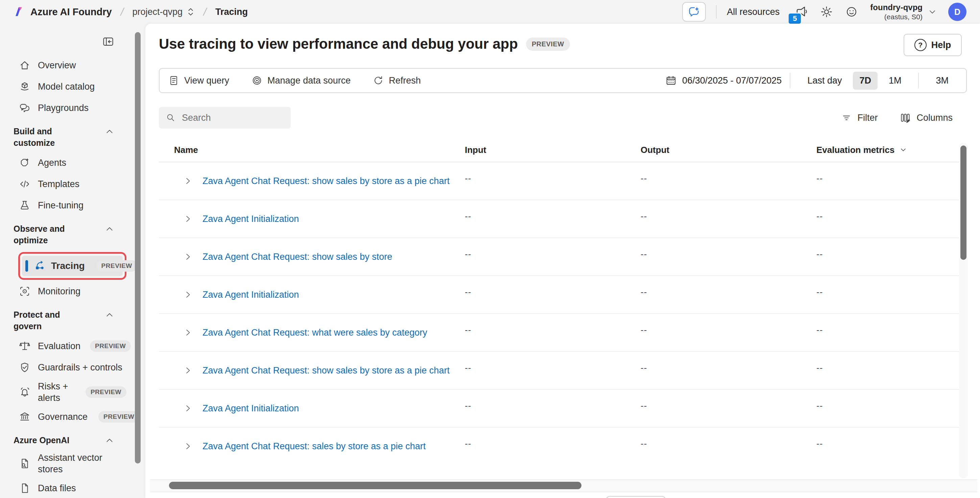 The image size is (980, 498). What do you see at coordinates (941, 45) in the screenshot?
I see `help-label: Help` at bounding box center [941, 45].